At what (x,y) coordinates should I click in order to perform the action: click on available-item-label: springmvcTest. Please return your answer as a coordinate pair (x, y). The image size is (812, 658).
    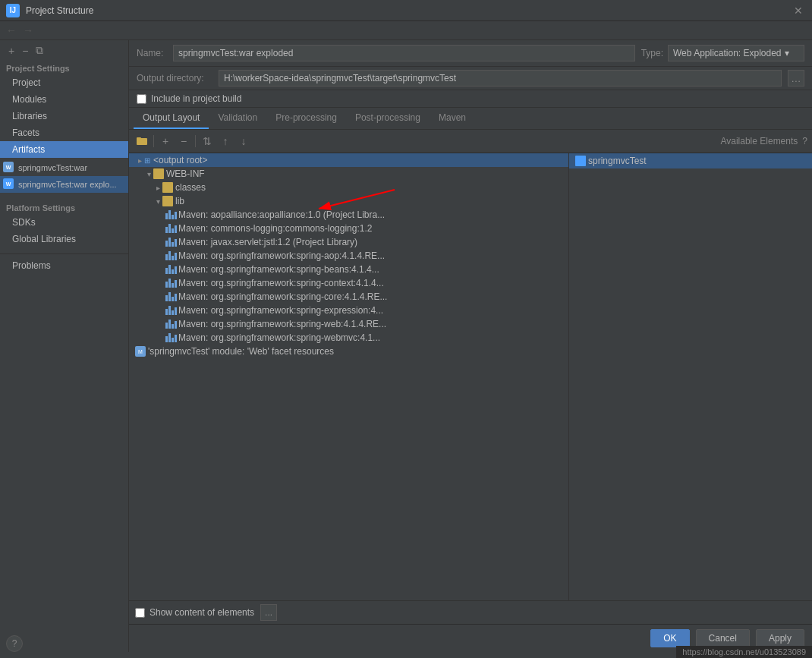
    Looking at the image, I should click on (618, 161).